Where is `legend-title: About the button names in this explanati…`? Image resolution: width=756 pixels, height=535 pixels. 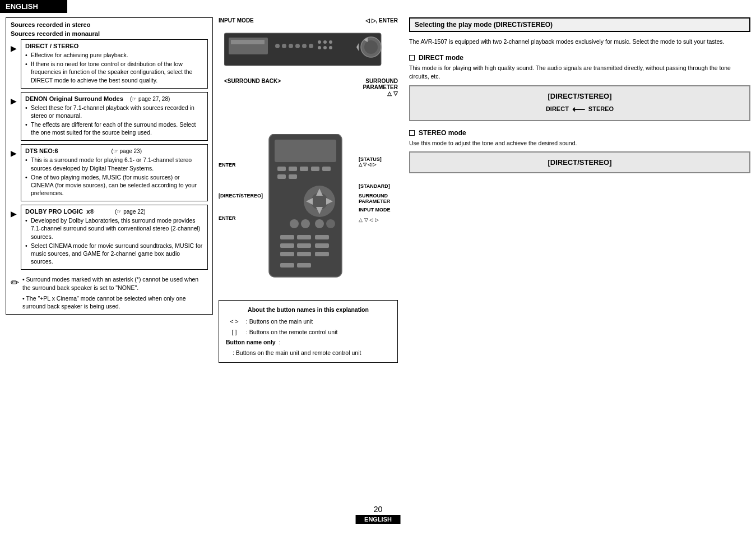
legend-title: About the button names in this explanati… is located at coordinates (308, 310).